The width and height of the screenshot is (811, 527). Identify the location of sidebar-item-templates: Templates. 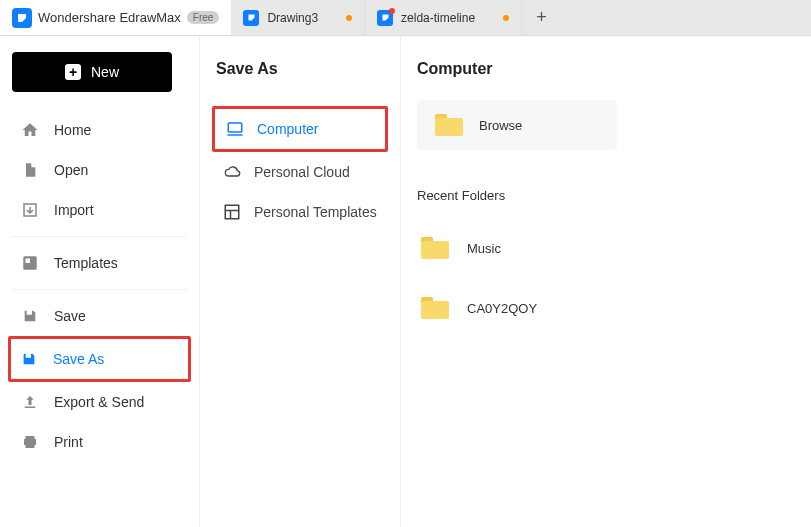
(100, 263).